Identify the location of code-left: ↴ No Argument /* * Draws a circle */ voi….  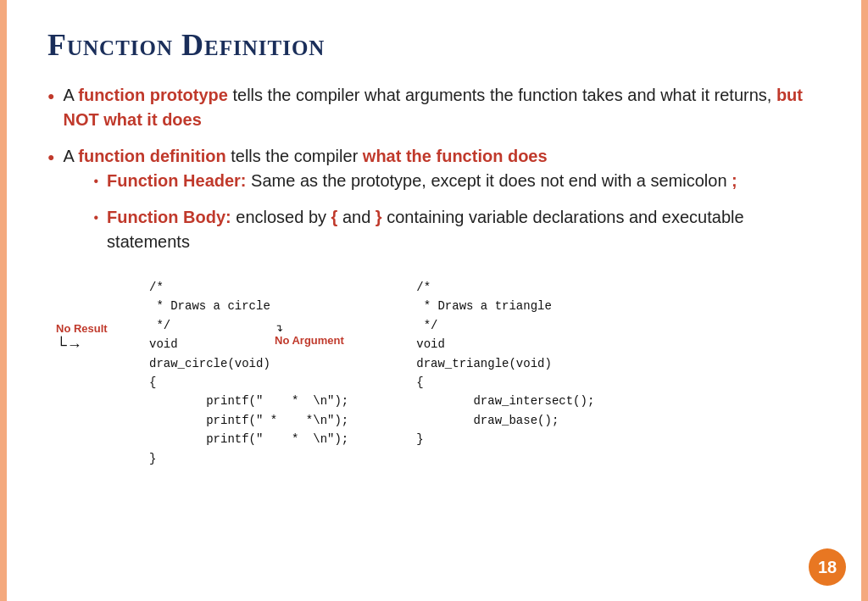
(249, 373).